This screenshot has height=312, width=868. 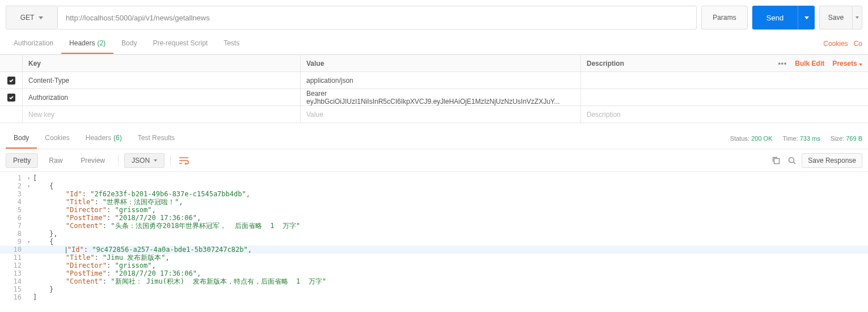 I want to click on code-line: 5 "Director": "grissom",, so click(x=434, y=210).